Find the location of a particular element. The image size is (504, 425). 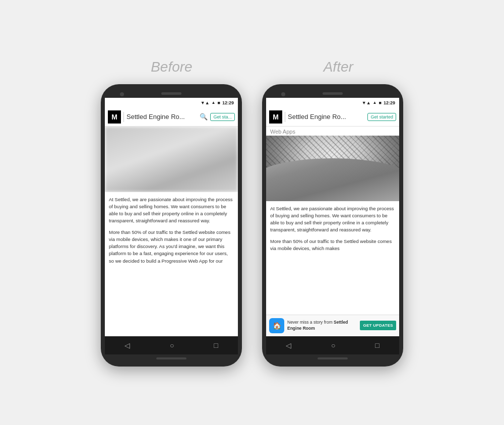

hero-image-before is located at coordinates (171, 159).